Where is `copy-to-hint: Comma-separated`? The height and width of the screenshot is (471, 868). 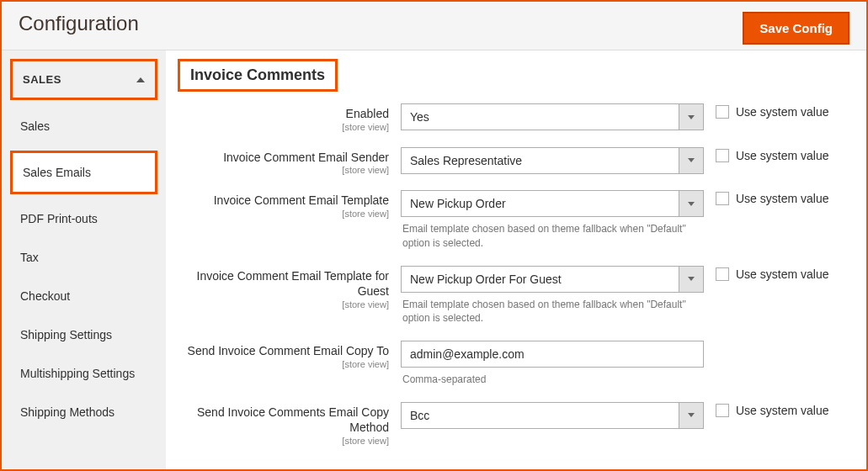 copy-to-hint: Comma-separated is located at coordinates (552, 377).